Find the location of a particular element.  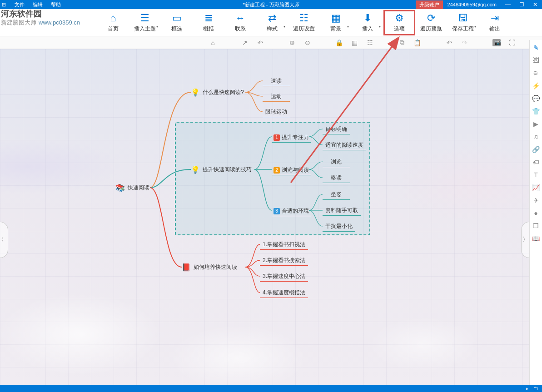

back-icon: ↶ is located at coordinates (260, 43).